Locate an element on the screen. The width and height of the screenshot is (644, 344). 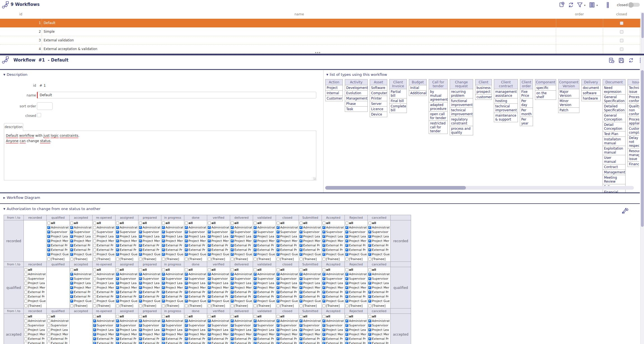
section-types: ▼list of types using this workflow is located at coordinates (357, 74).